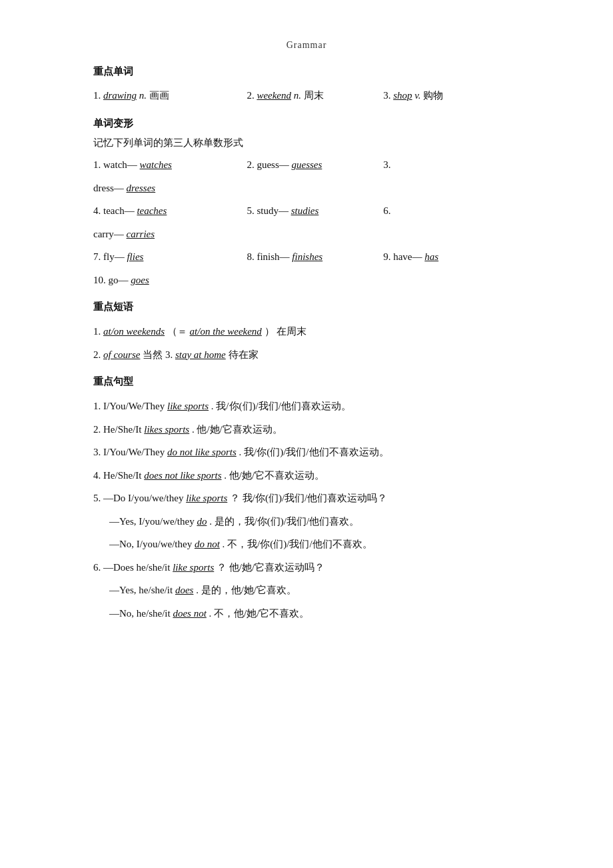  I want to click on morphology-subtitle: 记忆下列单词的第三人称单数形式, so click(306, 143).